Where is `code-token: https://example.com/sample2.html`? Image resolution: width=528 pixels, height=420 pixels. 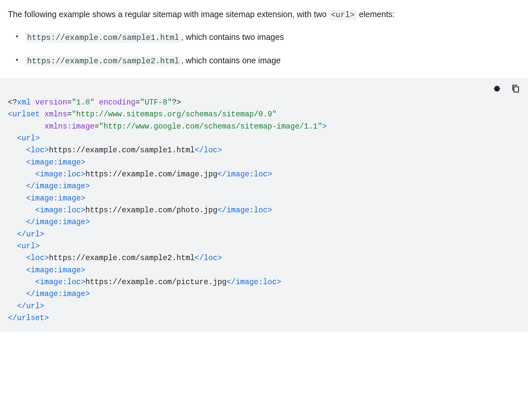 code-token: https://example.com/sample2.html is located at coordinates (122, 258).